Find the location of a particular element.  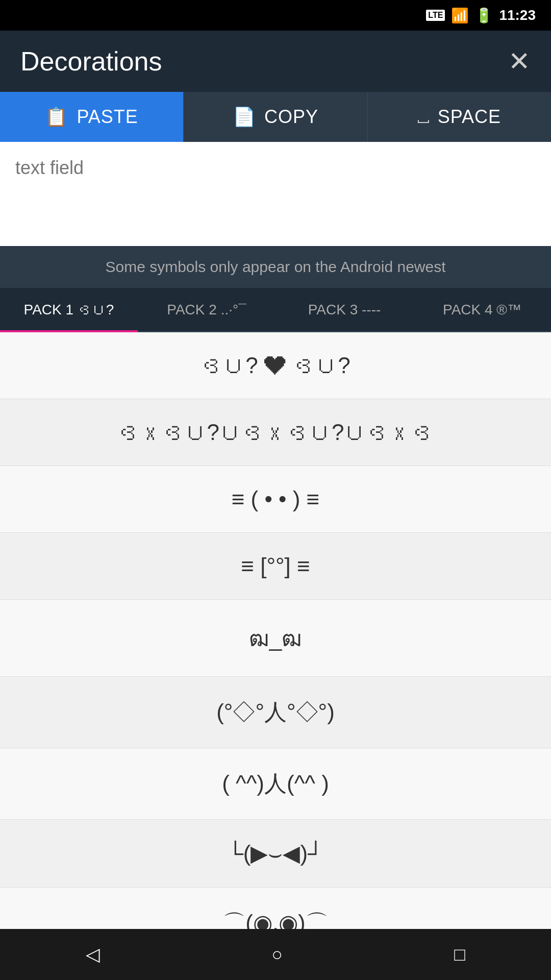

back-icon: ◁ is located at coordinates (93, 954).